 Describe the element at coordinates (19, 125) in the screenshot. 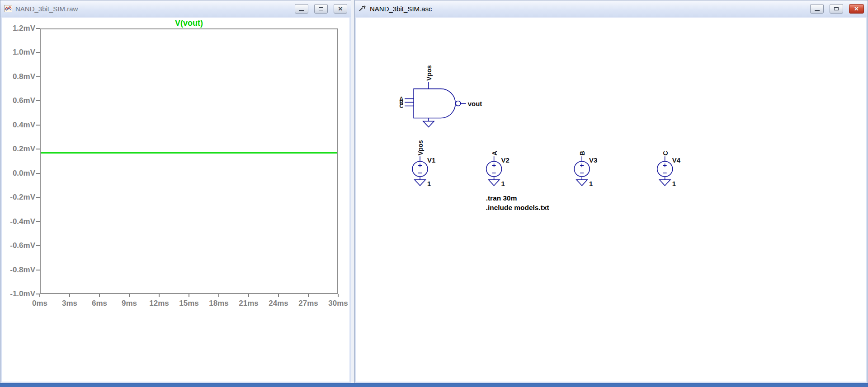

I see `y-tick-label: 0.4mV` at that location.